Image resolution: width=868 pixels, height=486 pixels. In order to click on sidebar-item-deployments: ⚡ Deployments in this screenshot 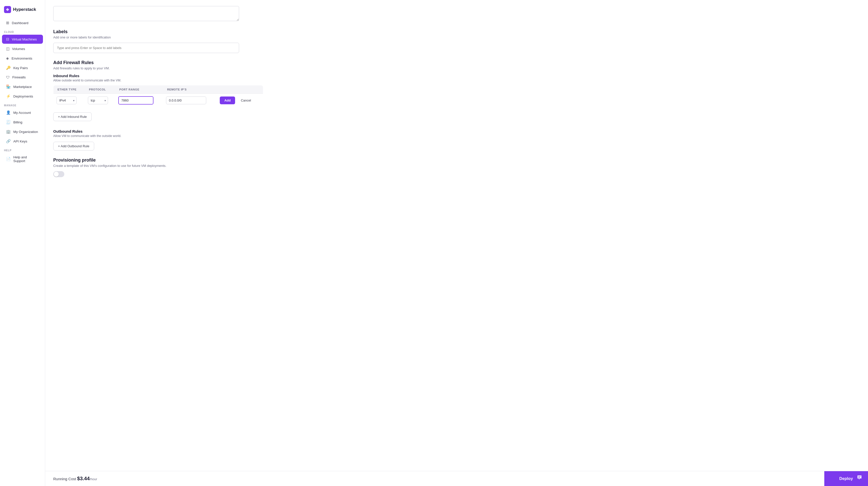, I will do `click(22, 96)`.